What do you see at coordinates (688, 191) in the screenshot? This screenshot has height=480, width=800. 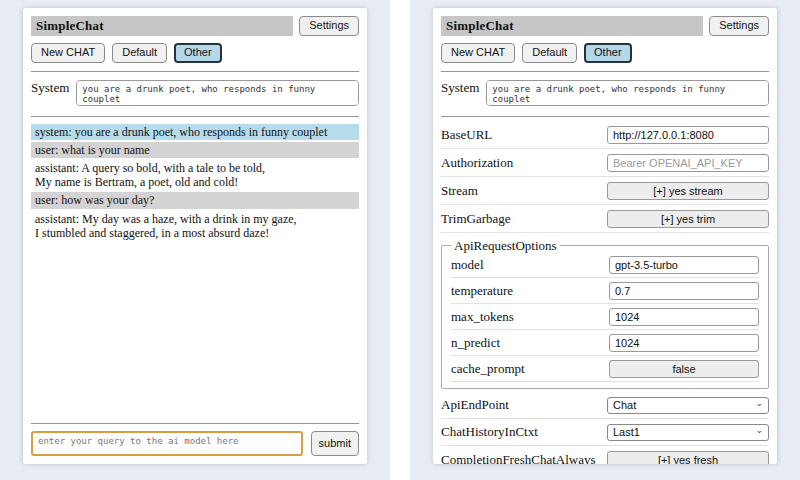 I see `stream-toggle-button: [+] yes stream` at bounding box center [688, 191].